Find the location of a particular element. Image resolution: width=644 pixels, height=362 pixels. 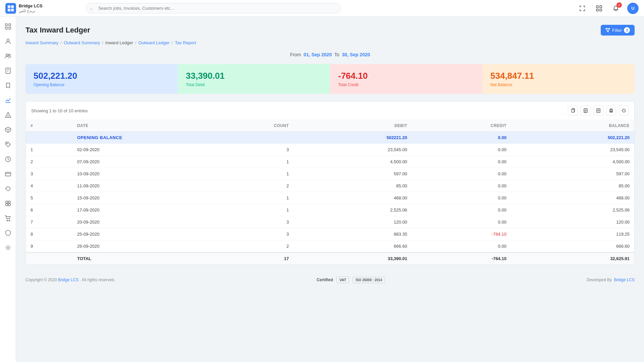

row-count: 3 is located at coordinates (246, 234).